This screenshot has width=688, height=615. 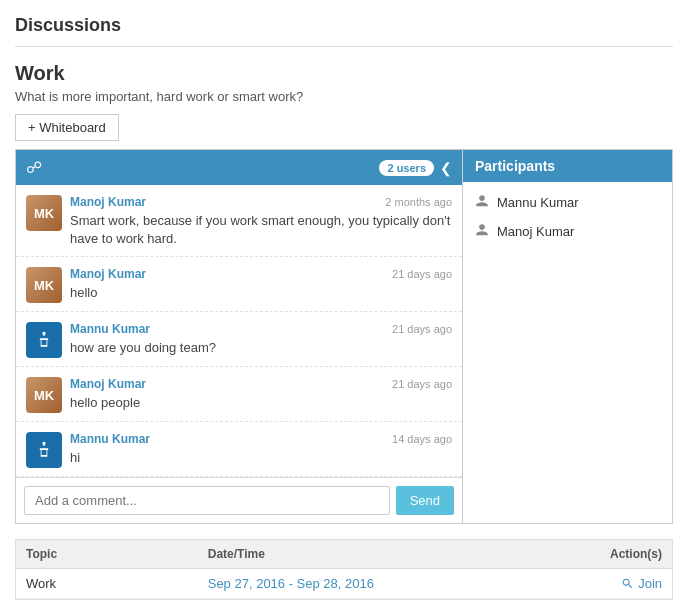 I want to click on message-text: hello people, so click(x=261, y=403).